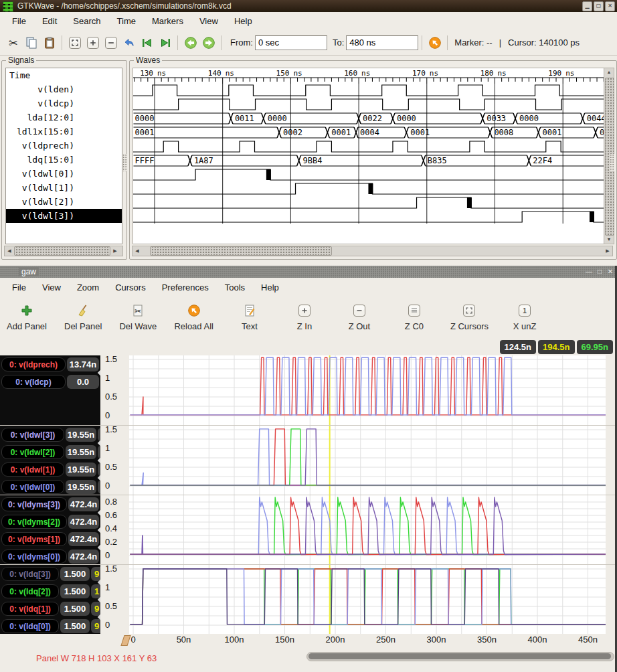 Image resolution: width=617 pixels, height=672 pixels. Describe the element at coordinates (92, 43) in the screenshot. I see `zoom-in-button` at that location.